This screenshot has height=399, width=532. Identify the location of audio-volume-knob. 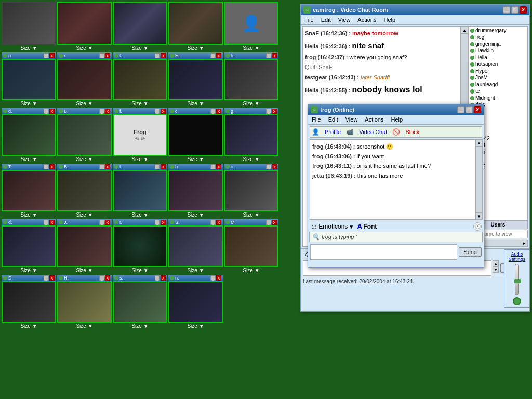
(517, 281).